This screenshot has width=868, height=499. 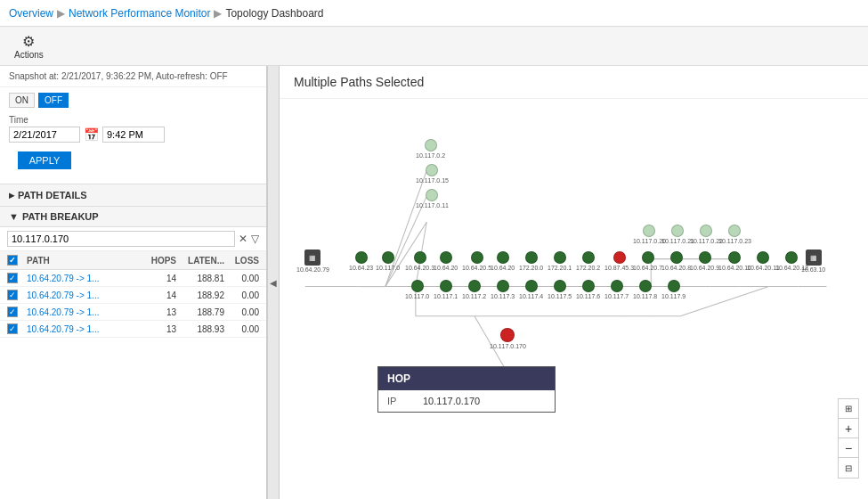 What do you see at coordinates (134, 260) in the screenshot?
I see `path-table-header: PATH HOPS LATEN... LOSS` at bounding box center [134, 260].